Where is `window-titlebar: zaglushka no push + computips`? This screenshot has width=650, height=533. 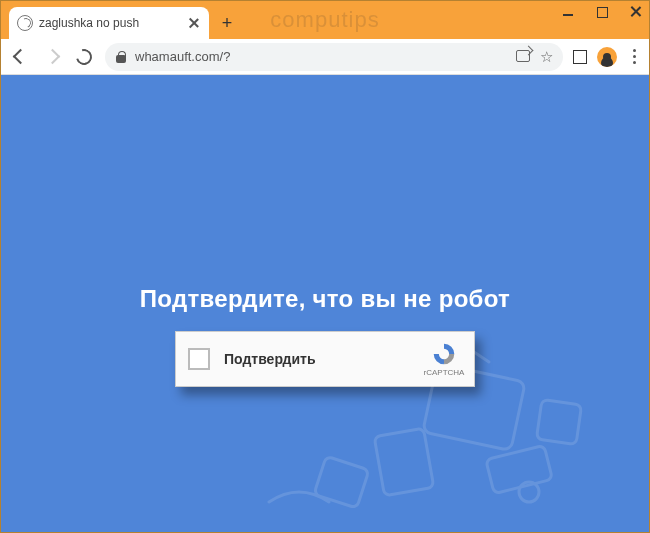 window-titlebar: zaglushka no push + computips is located at coordinates (325, 20).